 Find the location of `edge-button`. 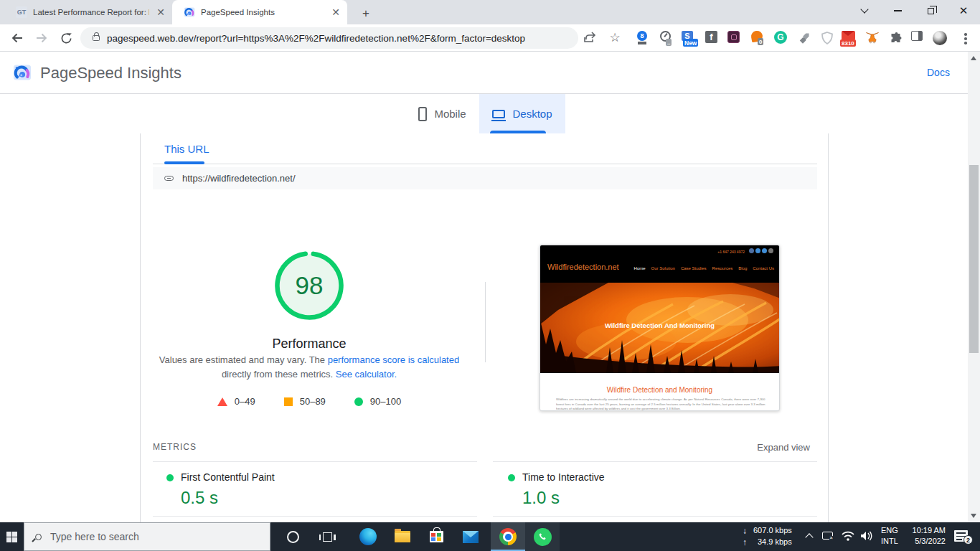

edge-button is located at coordinates (368, 537).